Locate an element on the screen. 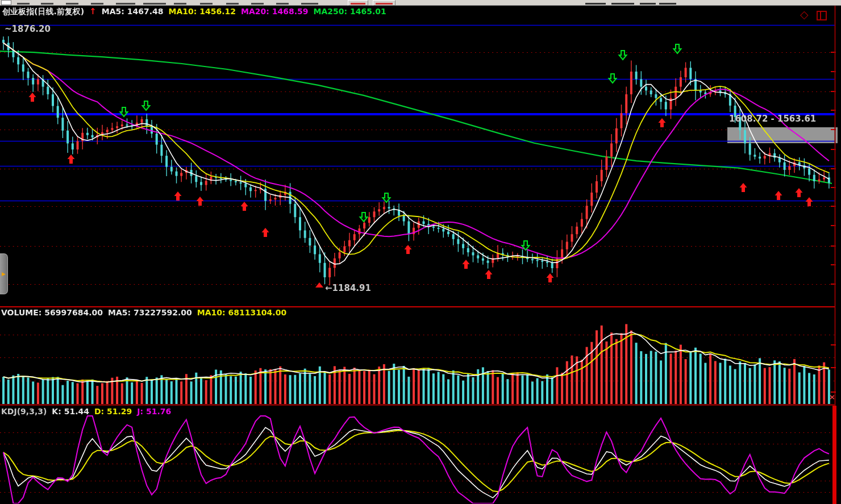 This screenshot has height=504, width=841. volume-header: VOLUME: 56997684.00 MA5: 73227592.00 MA1… is located at coordinates (144, 313).